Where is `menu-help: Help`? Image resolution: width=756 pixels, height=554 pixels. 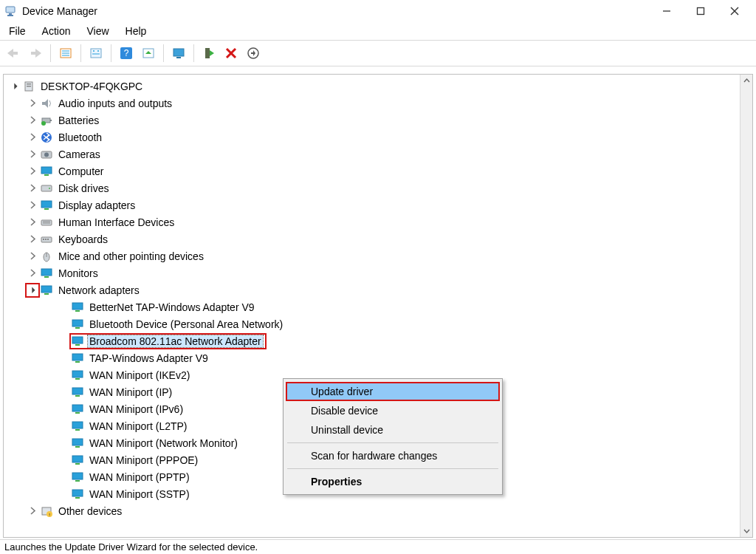
menu-help: Help is located at coordinates (136, 31).